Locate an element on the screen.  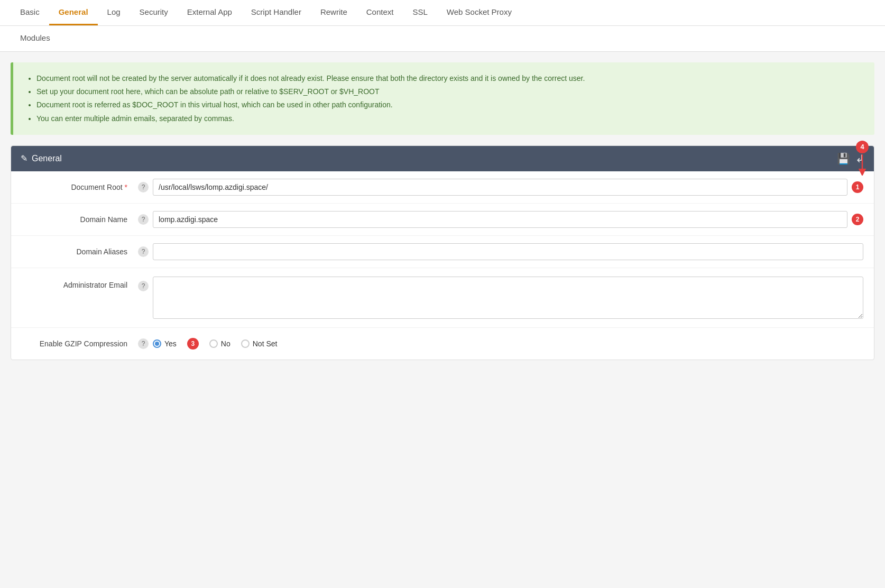
domain-aliases-input is located at coordinates (508, 252).